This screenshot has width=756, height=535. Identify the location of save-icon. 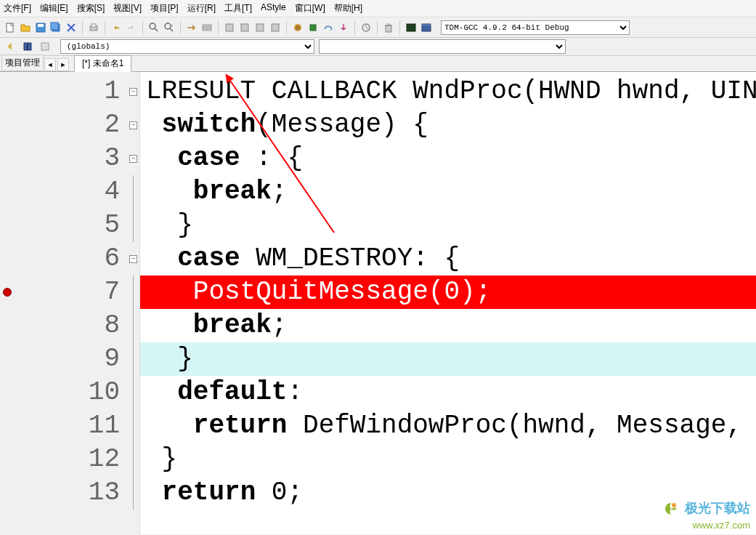
(41, 28).